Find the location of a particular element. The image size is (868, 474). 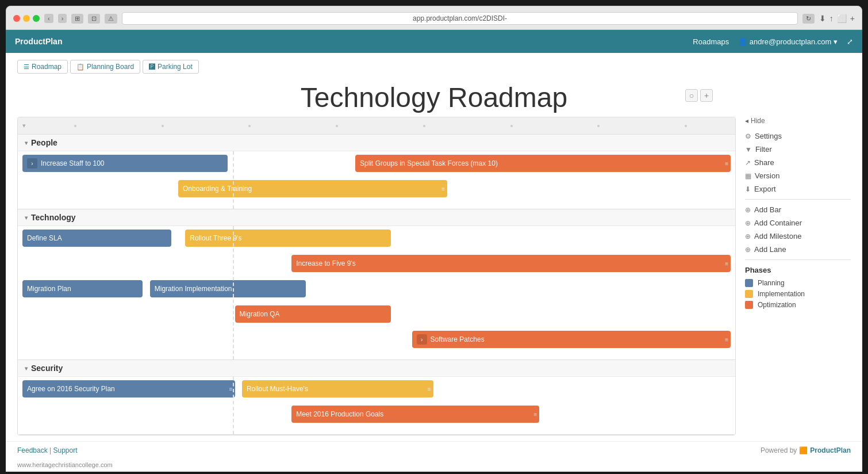

tab-planning-board: 📋 Planning Board is located at coordinates (105, 67).